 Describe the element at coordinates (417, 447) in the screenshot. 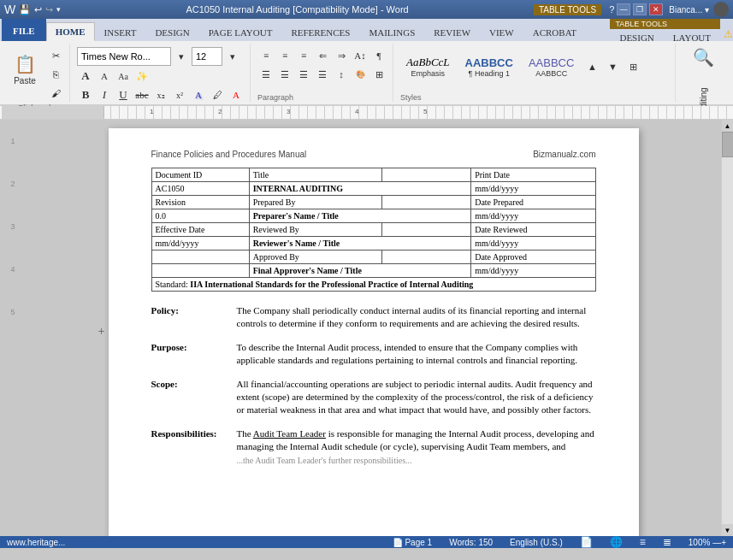

I see `responsibilities-text: The Audit Team Leader is responsible for…` at that location.